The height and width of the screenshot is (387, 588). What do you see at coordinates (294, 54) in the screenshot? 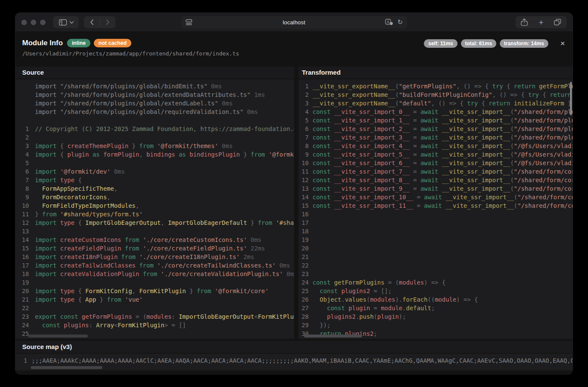
I see `module-file-path: /Users/vladimir/Projects/zammad/app/fron…` at bounding box center [294, 54].